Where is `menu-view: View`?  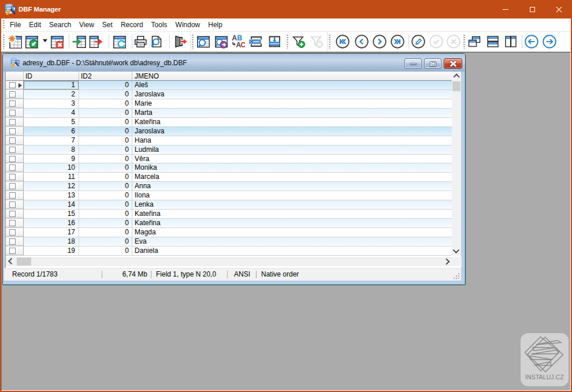 menu-view: View is located at coordinates (87, 25).